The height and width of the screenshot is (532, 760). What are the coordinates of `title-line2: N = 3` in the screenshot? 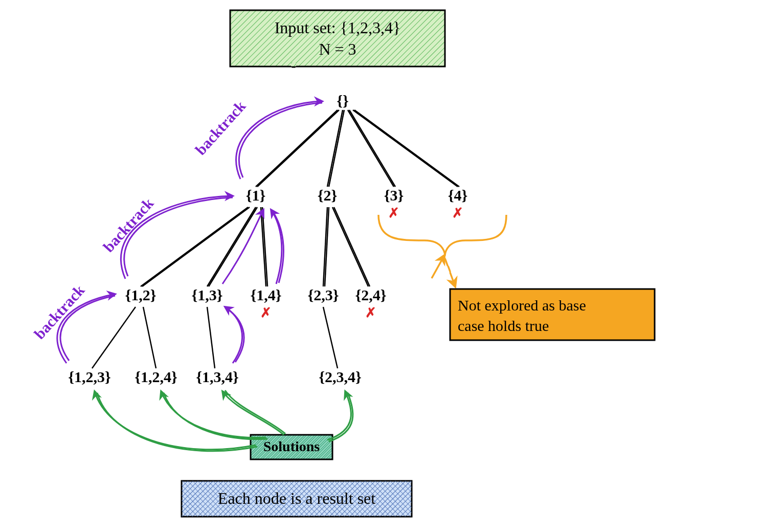 It's located at (338, 49).